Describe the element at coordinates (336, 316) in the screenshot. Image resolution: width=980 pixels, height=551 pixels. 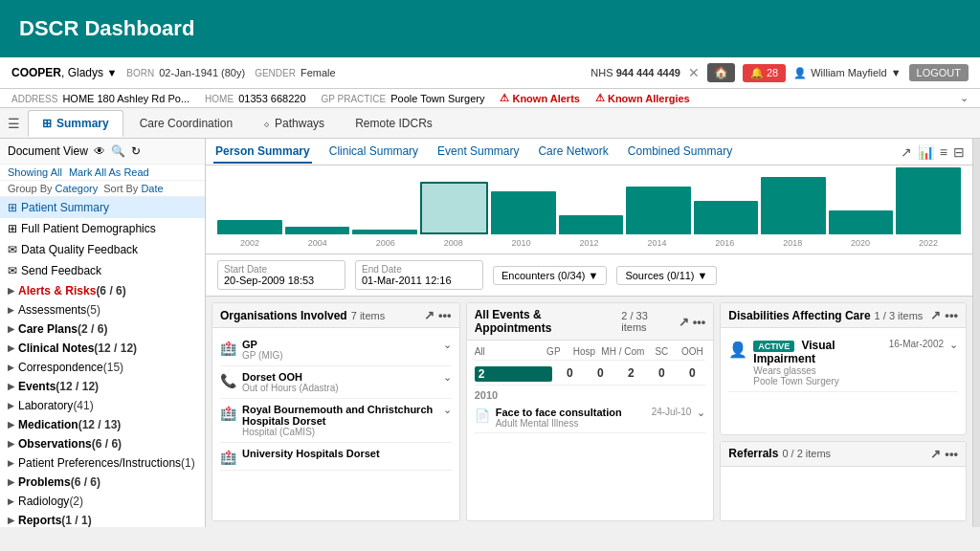
I see `organisations-panel-header: Organisations Involved 7 items ↗ •••` at that location.